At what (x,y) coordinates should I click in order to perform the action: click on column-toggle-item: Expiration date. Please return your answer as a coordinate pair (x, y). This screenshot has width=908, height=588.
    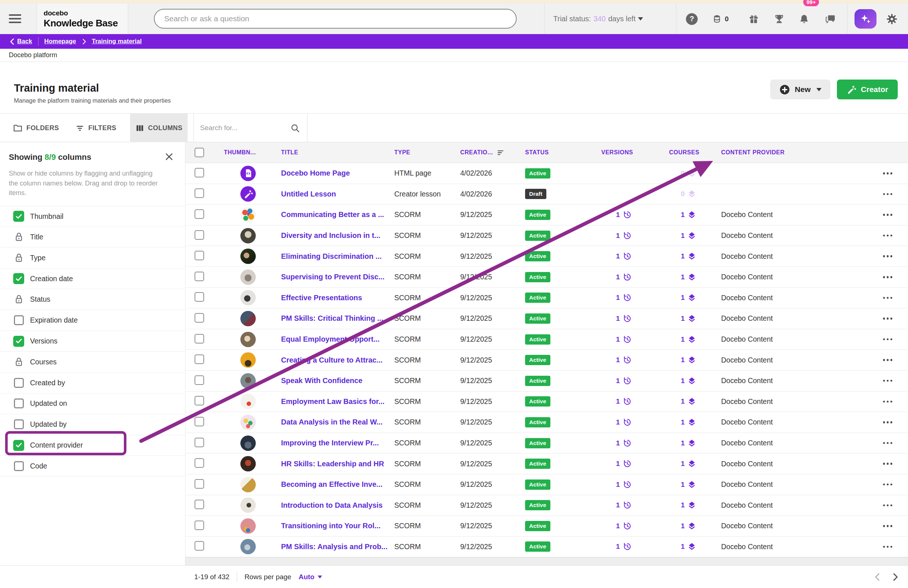
    Looking at the image, I should click on (92, 321).